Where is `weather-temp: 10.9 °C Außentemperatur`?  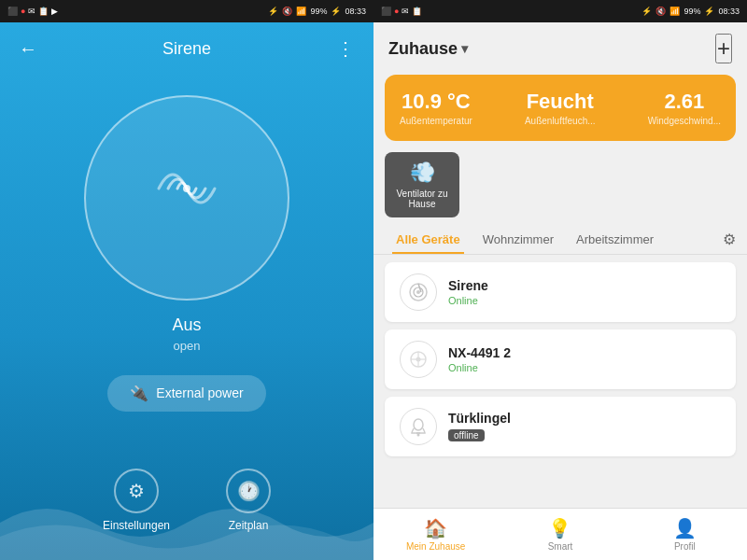 weather-temp: 10.9 °C Außentemperatur is located at coordinates (436, 108).